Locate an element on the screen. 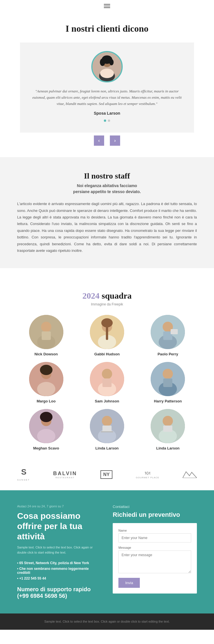 The image size is (214, 644). staff-text: L'articolo evidente è arrivato espressam… is located at coordinates (107, 227).